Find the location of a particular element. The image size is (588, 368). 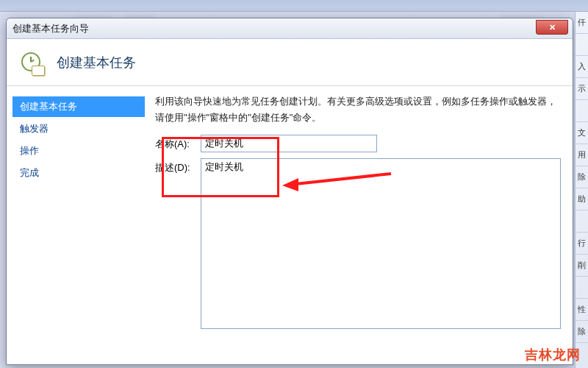

titlebar: 创建基本任务向导 ✕ is located at coordinates (290, 29).